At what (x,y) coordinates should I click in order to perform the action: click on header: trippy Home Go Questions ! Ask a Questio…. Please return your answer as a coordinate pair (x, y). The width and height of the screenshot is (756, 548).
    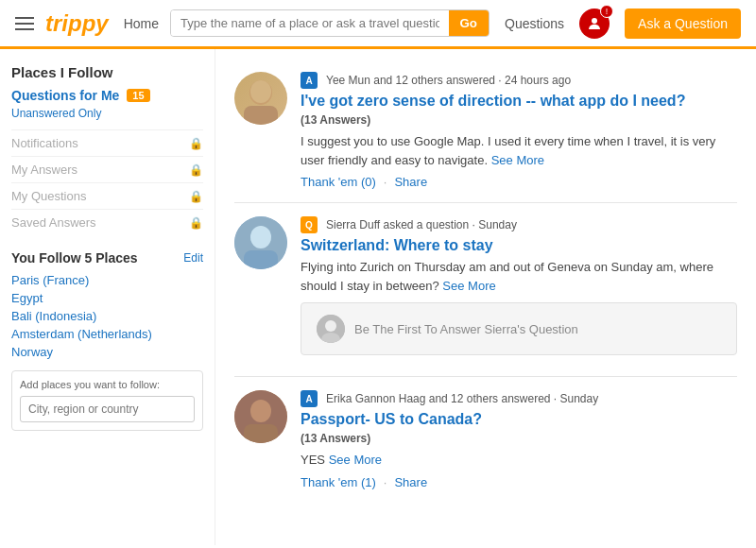
    Looking at the image, I should click on (378, 25).